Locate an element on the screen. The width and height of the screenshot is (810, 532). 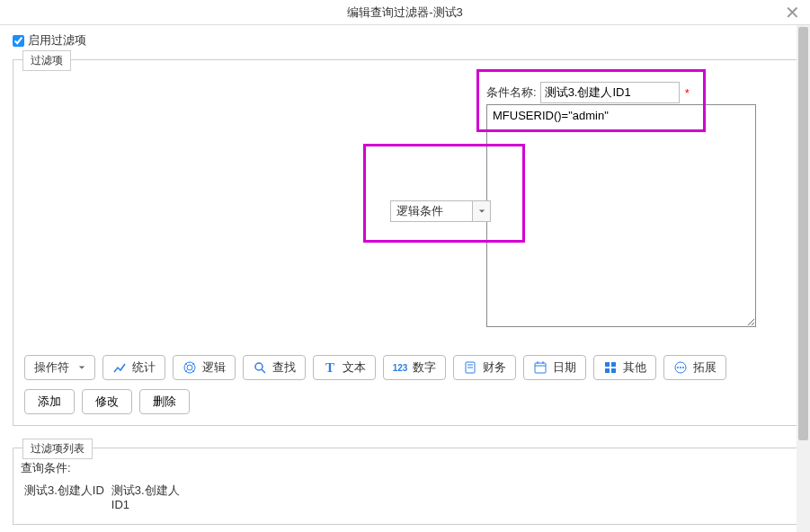
add-button: 添加 is located at coordinates (49, 402).